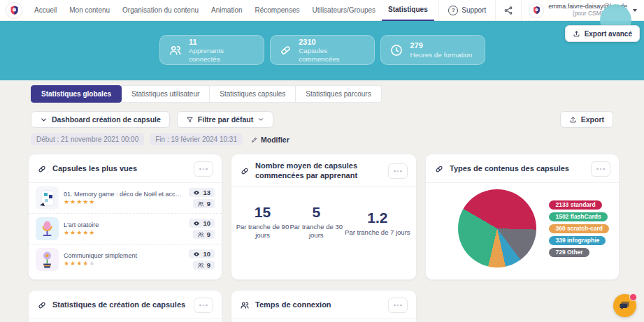  Describe the element at coordinates (378, 224) in the screenshot. I see `metric-7-days: 1.2 Par tranche de 7 jours` at that location.